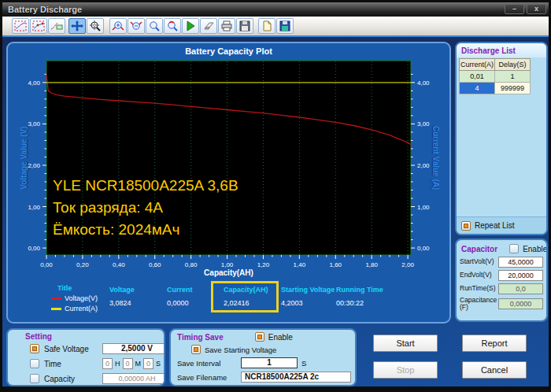 The image size is (551, 392). Describe the element at coordinates (57, 26) in the screenshot. I see `curve-legend-icon` at that location.